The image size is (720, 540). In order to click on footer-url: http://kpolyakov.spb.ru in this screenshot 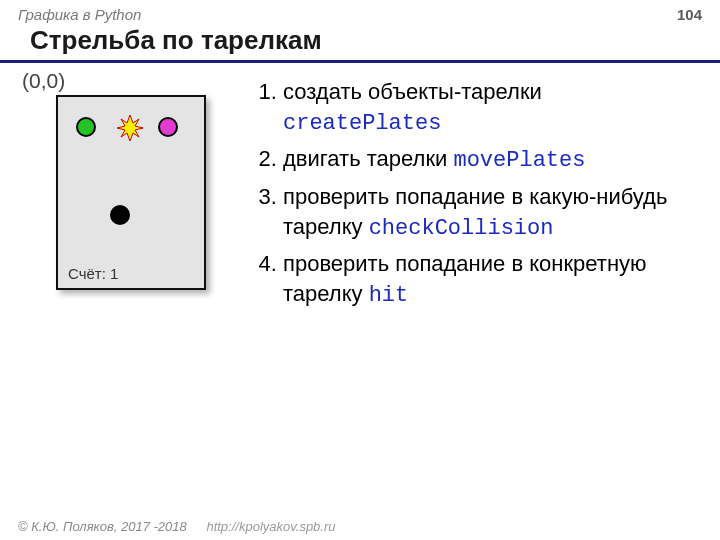, I will do `click(270, 526)`.